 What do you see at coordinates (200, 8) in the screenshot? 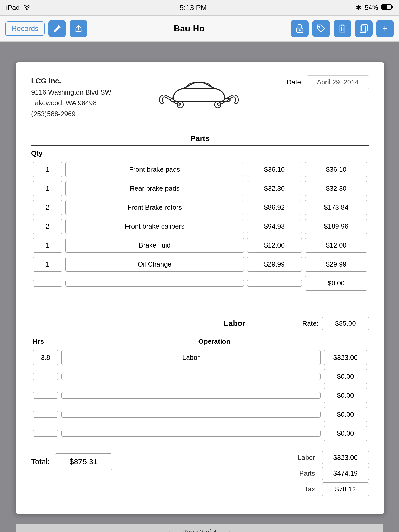
I see `status-bar: iPad 5:13 PM ✱ 54%` at bounding box center [200, 8].